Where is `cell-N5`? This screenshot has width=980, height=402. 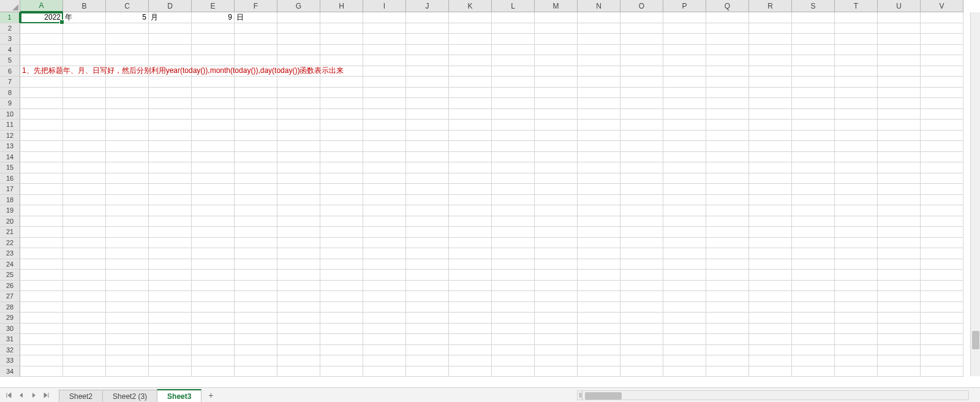 cell-N5 is located at coordinates (599, 61).